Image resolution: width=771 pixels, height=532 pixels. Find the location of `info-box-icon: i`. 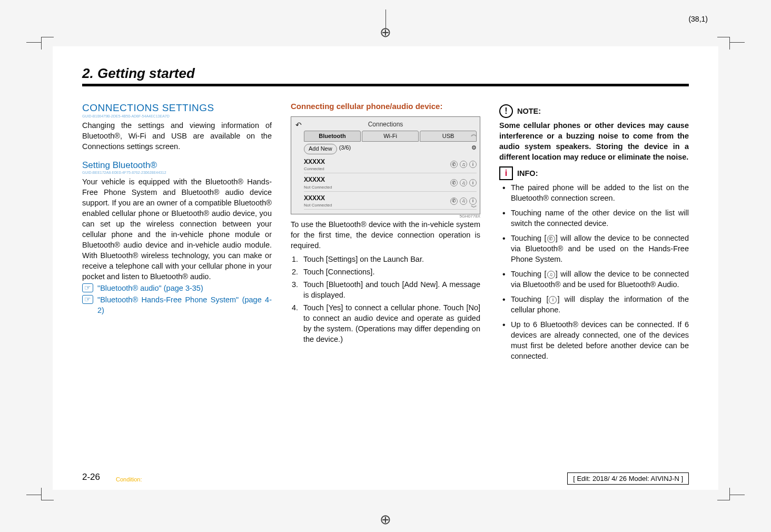

info-box-icon: i is located at coordinates (506, 173).